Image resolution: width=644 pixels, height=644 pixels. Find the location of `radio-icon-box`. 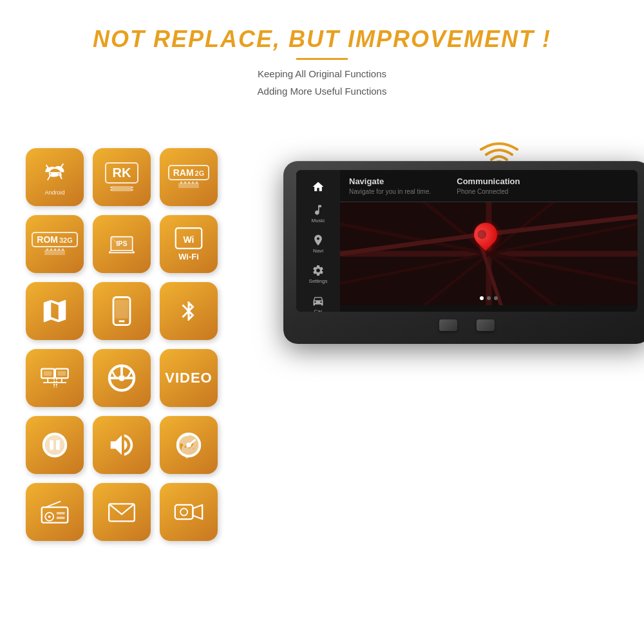

radio-icon-box is located at coordinates (55, 512).